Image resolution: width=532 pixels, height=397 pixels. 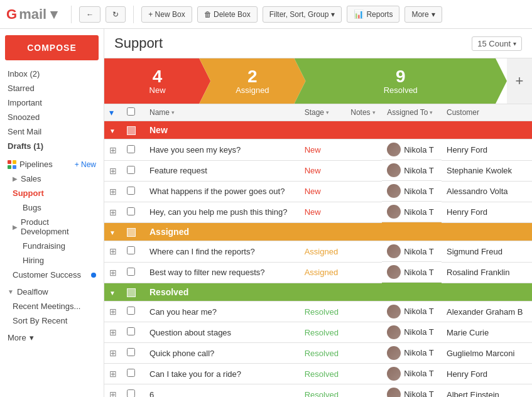 What do you see at coordinates (31, 14) in the screenshot?
I see `gmail-logo: Gmail ▾` at bounding box center [31, 14].